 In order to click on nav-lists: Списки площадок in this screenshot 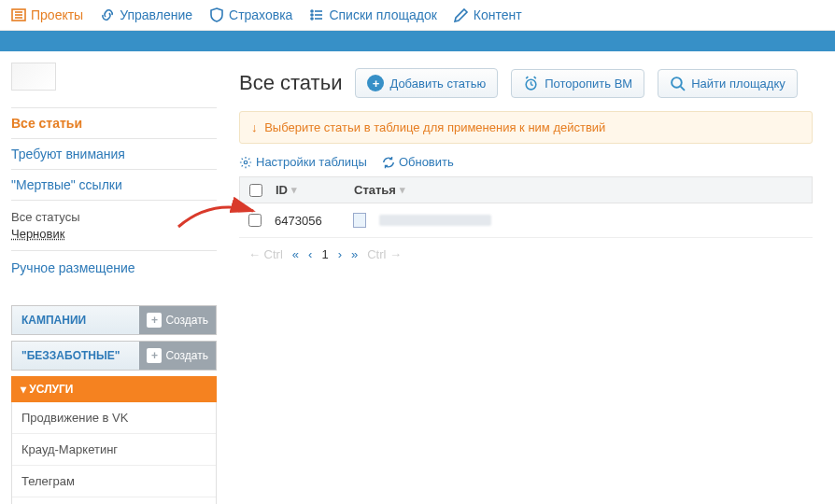, I will do `click(373, 15)`.